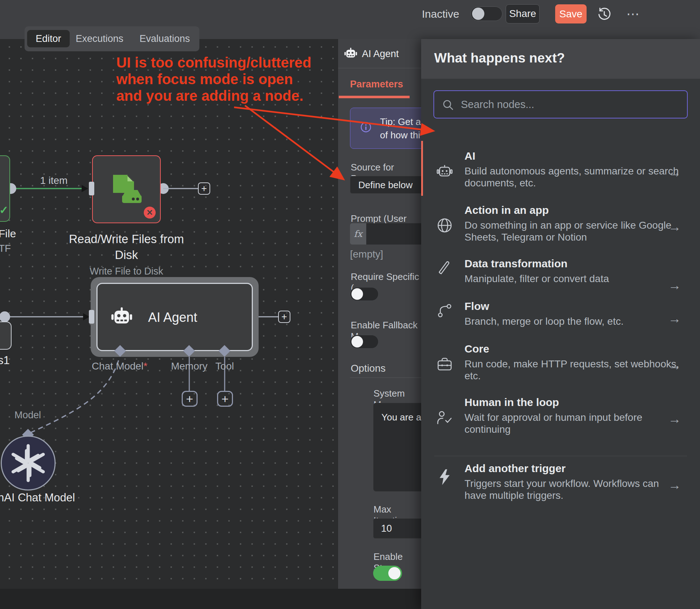 The height and width of the screenshot is (609, 700). I want to click on search-icon, so click(448, 105).